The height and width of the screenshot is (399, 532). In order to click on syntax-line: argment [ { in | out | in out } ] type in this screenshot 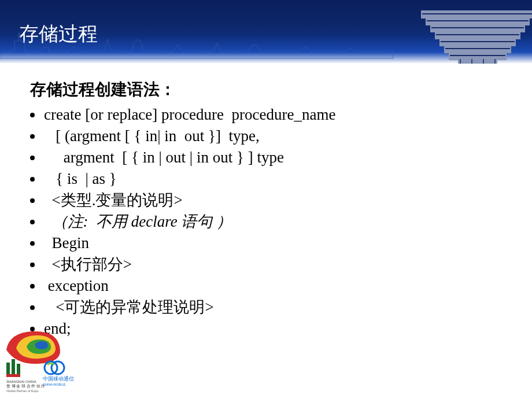, I will do `click(269, 157)`.